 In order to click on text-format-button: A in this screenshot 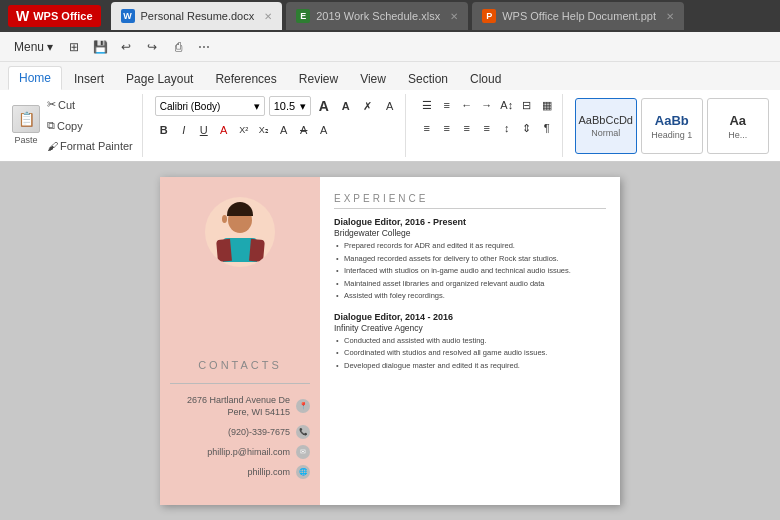, I will do `click(390, 106)`.